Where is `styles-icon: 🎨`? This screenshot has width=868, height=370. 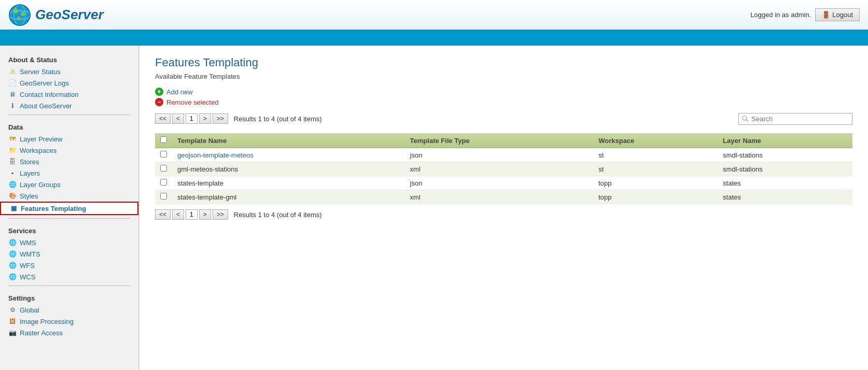
styles-icon: 🎨 is located at coordinates (12, 196).